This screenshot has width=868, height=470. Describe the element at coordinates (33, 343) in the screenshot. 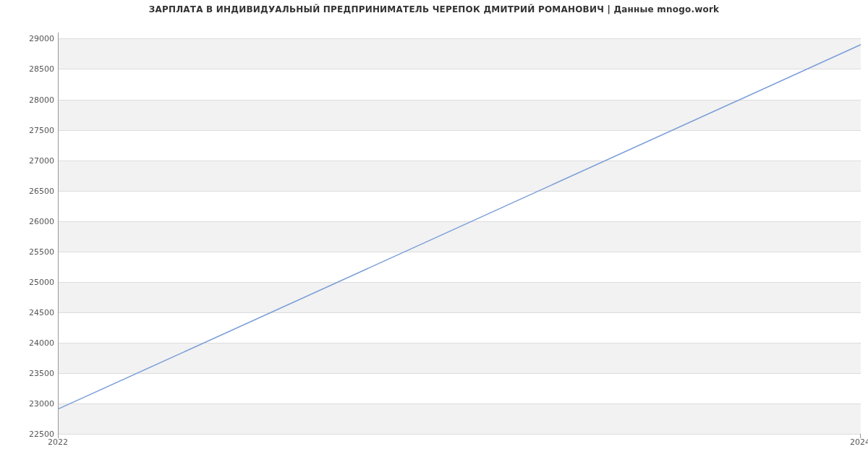

I see `y-tick-label: 24000` at that location.